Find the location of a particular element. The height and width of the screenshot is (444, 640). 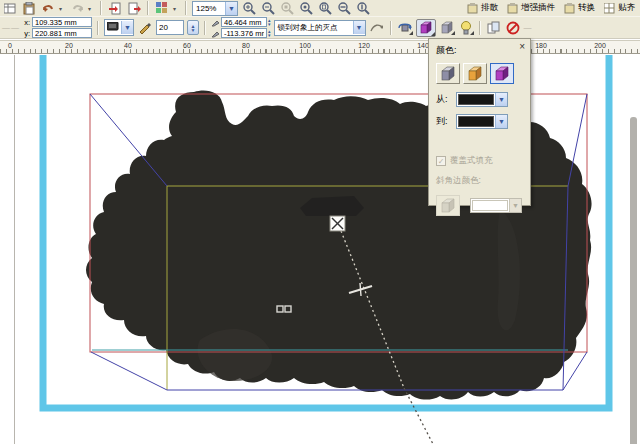

use-solid-color-button is located at coordinates (475, 74).